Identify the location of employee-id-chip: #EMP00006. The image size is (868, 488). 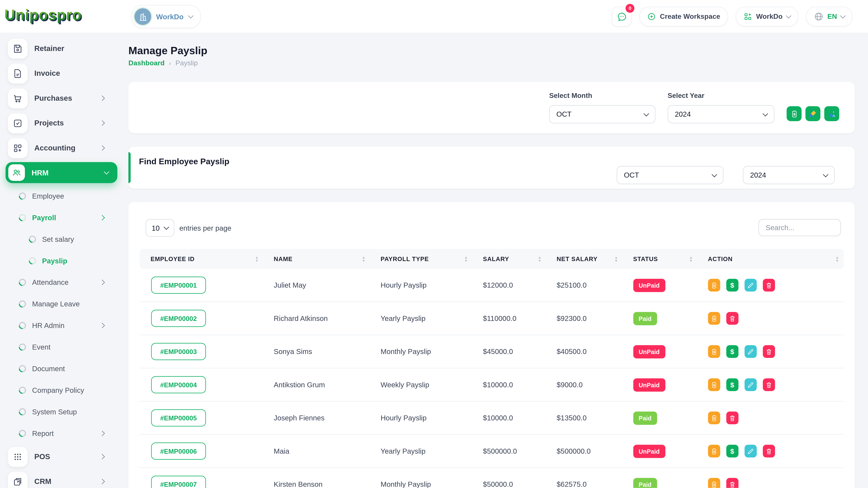
(179, 451).